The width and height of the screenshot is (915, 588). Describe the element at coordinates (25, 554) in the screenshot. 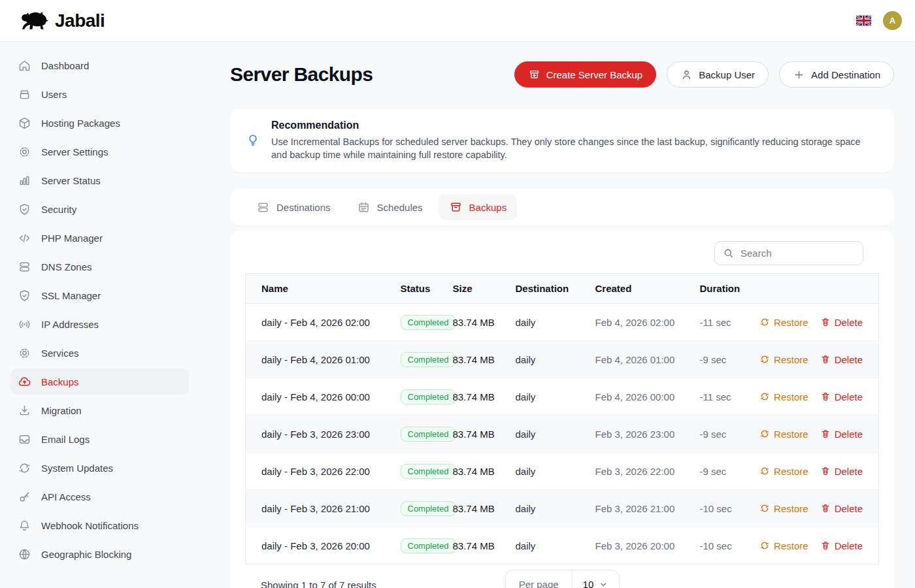

I see `globe-icon` at that location.